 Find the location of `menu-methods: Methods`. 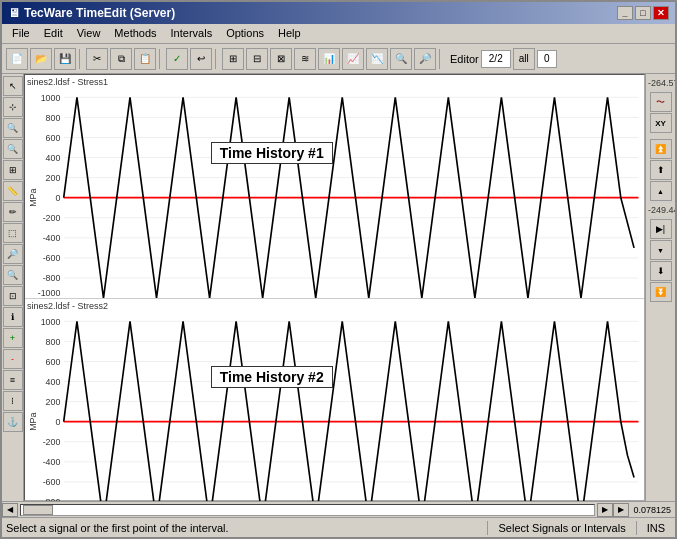

menu-methods: Methods is located at coordinates (135, 34).